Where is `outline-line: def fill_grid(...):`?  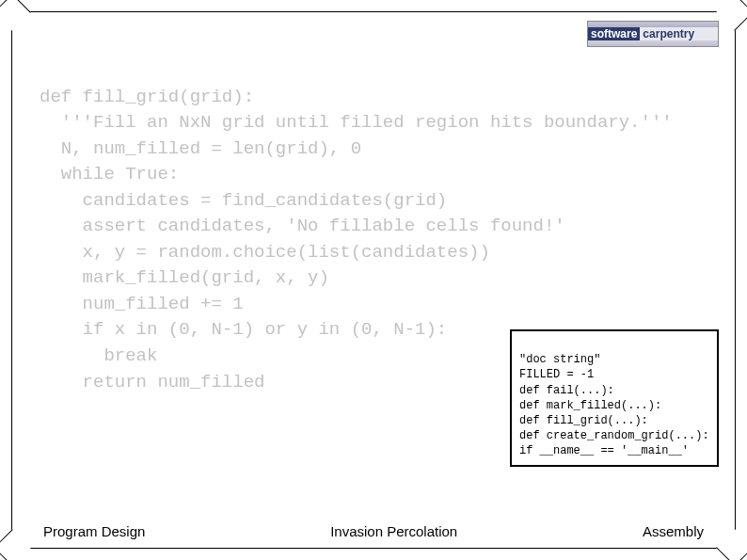 outline-line: def fill_grid(...): is located at coordinates (583, 421).